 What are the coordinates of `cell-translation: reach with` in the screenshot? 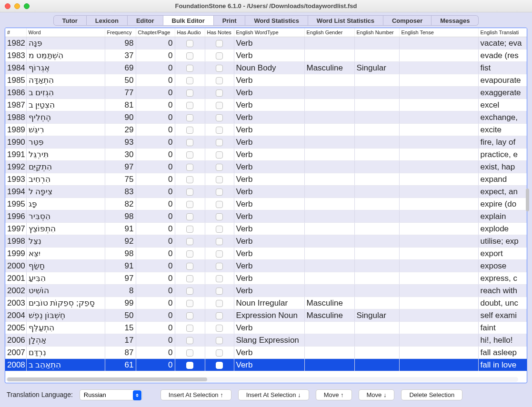 It's located at (503, 290).